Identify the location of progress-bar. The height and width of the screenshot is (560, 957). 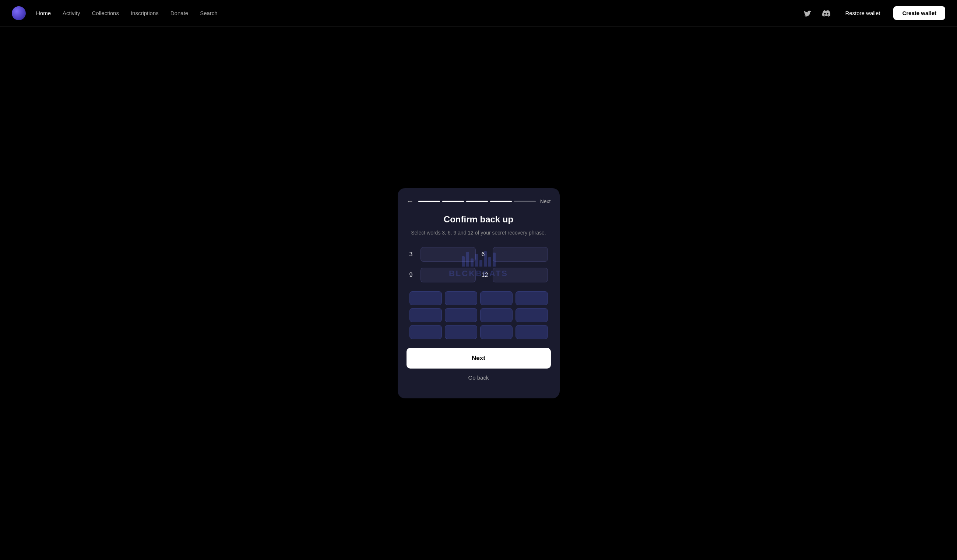
(477, 201).